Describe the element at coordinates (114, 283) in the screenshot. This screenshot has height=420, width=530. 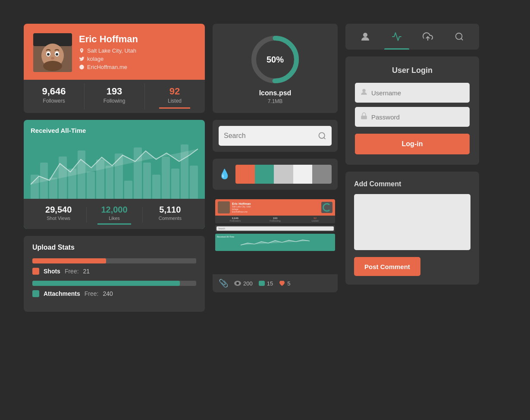
I see `attachments-progress-bg` at that location.